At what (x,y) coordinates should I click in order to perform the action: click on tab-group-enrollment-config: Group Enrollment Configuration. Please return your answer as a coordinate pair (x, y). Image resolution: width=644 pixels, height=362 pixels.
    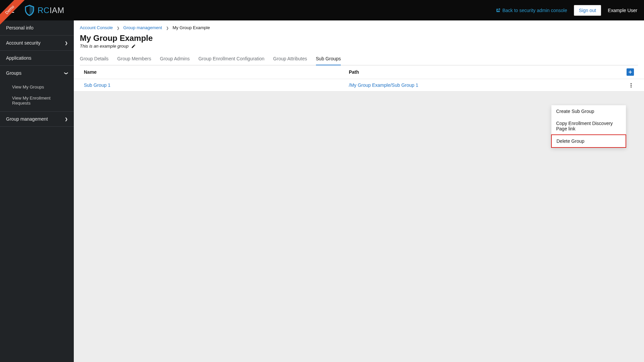
    Looking at the image, I should click on (231, 59).